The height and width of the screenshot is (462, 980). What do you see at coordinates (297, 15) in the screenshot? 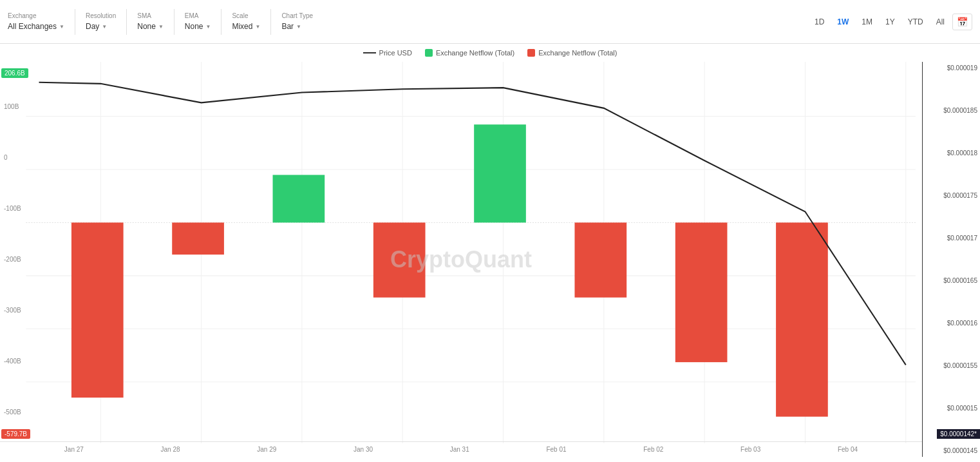
I see `chart-type-label: Chart Type` at bounding box center [297, 15].